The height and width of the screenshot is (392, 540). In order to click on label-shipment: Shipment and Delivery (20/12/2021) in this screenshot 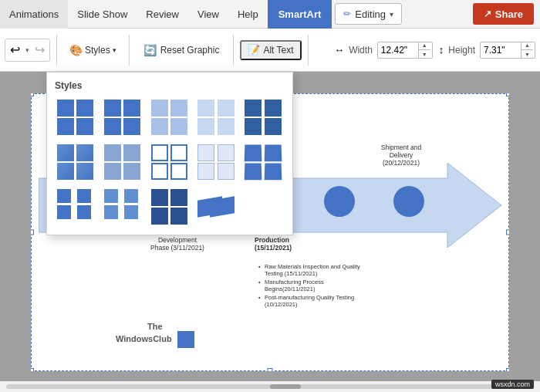, I will do `click(401, 155)`.